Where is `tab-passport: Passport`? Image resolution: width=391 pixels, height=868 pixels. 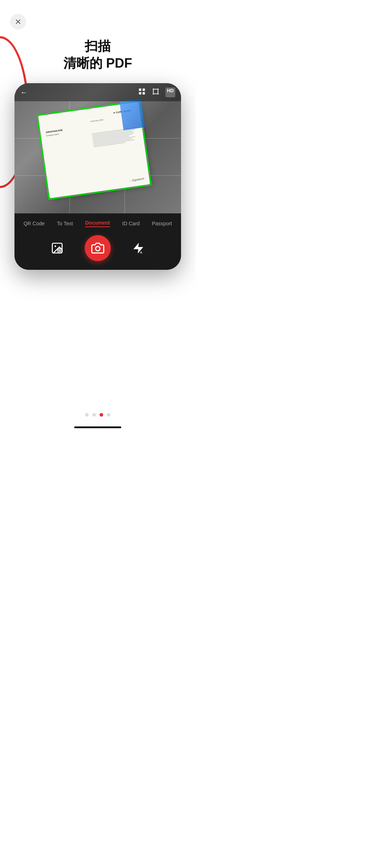 tab-passport: Passport is located at coordinates (162, 224).